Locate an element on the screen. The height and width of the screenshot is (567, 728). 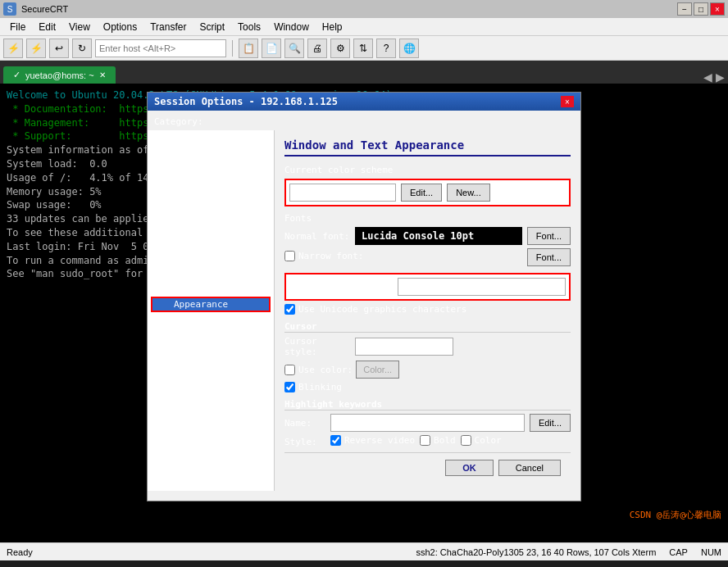
bold-checkbox is located at coordinates (425, 441).